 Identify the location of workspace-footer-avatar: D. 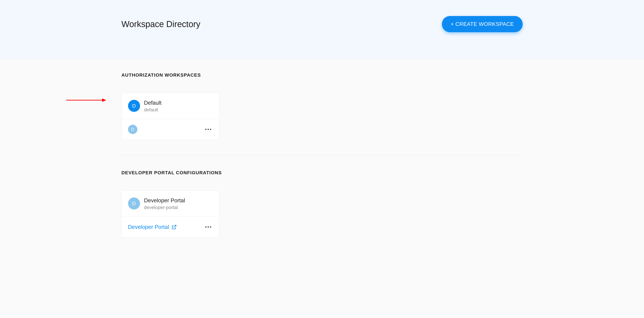
(133, 129).